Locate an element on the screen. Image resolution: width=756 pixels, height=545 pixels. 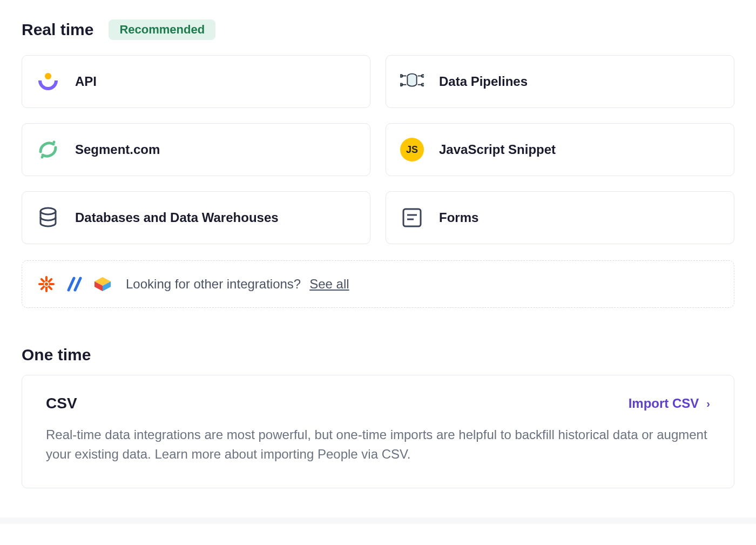
card-javascript-snippet-label: JavaScript Snippet is located at coordinates (497, 150).